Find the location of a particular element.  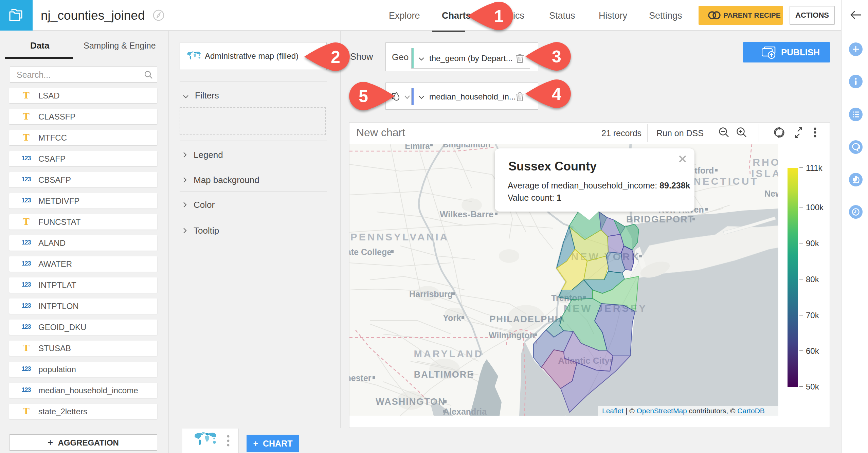

svg-text: State College is located at coordinates (370, 252).